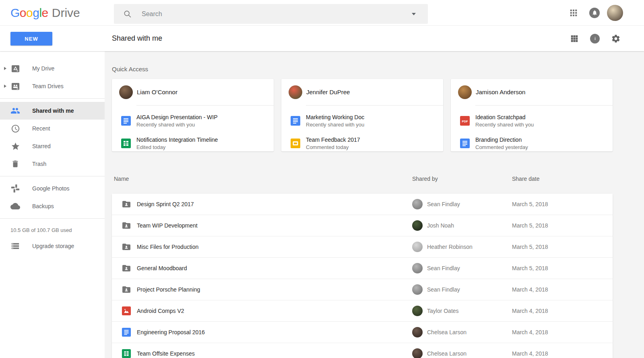  I want to click on page-title: Shared with me, so click(137, 39).